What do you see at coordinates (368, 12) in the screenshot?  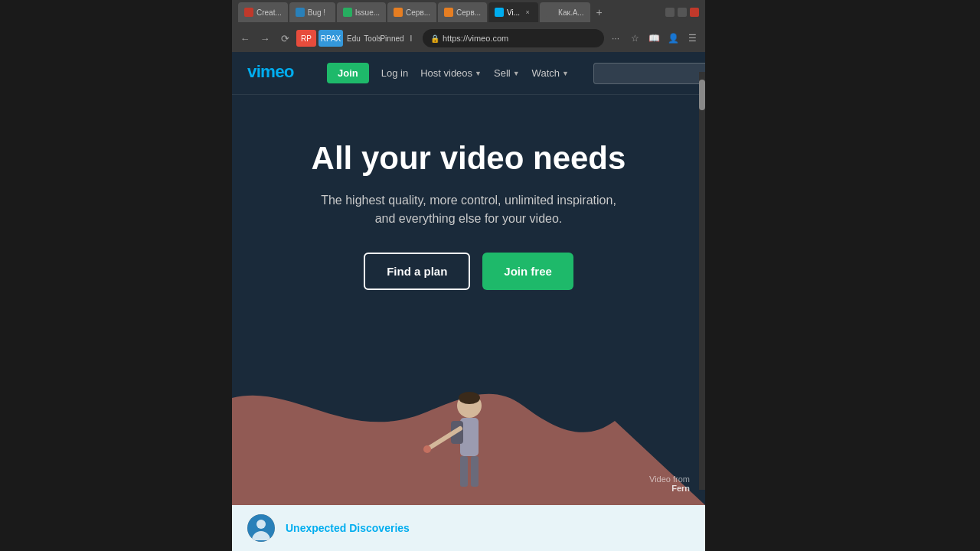 I see `tab-label: Issue...` at bounding box center [368, 12].